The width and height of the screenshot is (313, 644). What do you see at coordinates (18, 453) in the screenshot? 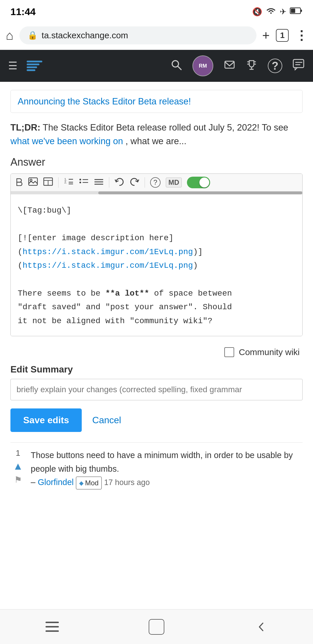
I see `comment-vote-count: 1` at bounding box center [18, 453].